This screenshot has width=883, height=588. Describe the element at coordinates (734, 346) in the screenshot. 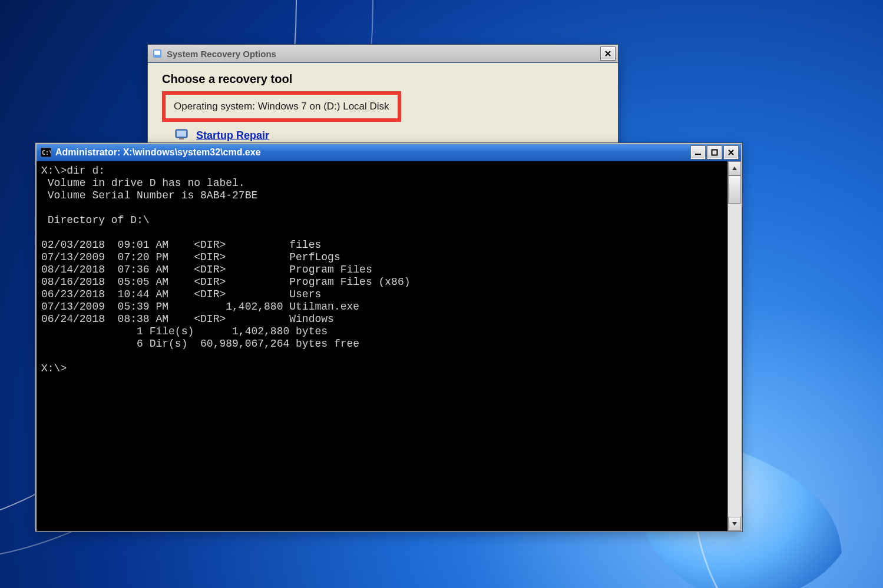

I see `vertical-scrollbar` at that location.